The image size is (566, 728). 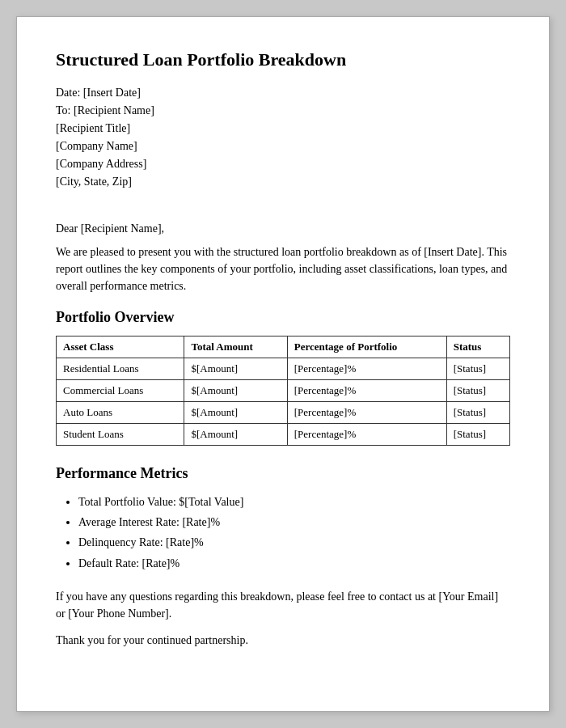 I want to click on metrics-section-title: Performance Metrics, so click(x=283, y=474).